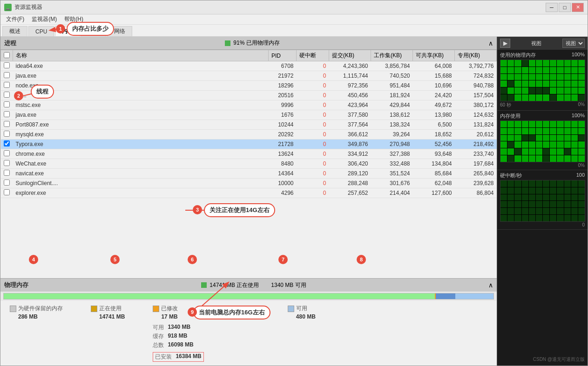  I want to click on memory-collapse-btn: ∧, so click(491, 285).